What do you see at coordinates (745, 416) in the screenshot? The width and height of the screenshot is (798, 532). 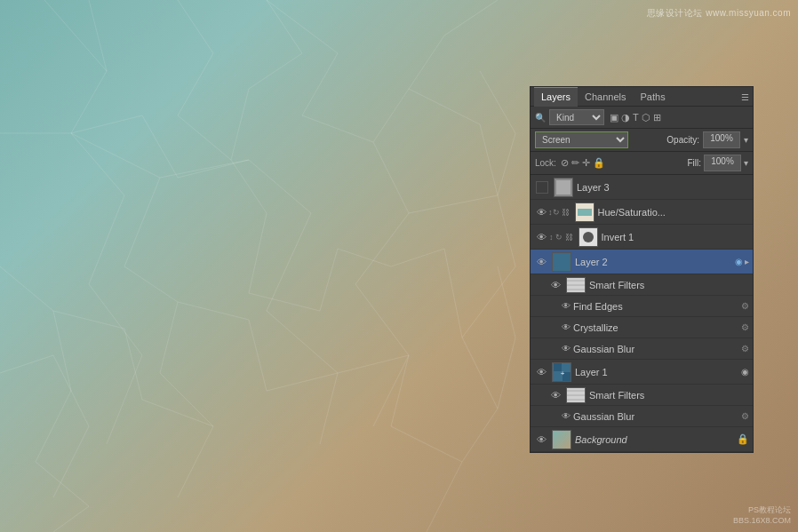 I see `filter-options-gaussian-blur-1: ⚙` at bounding box center [745, 416].